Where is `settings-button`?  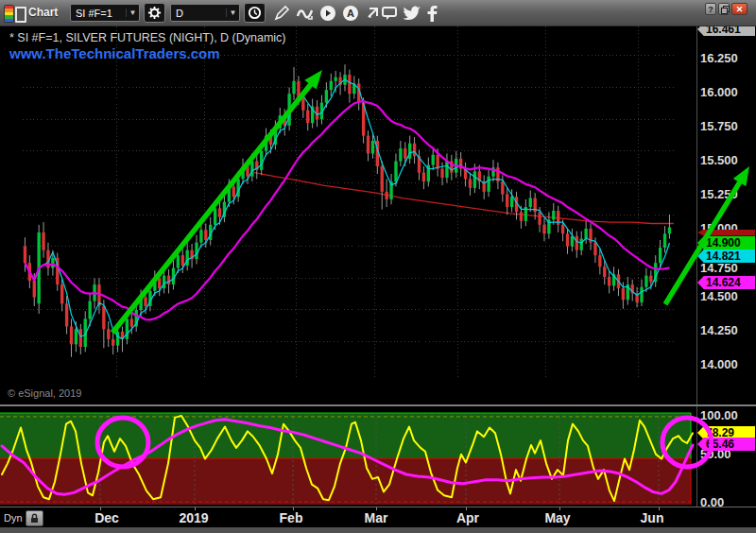 settings-button is located at coordinates (155, 13).